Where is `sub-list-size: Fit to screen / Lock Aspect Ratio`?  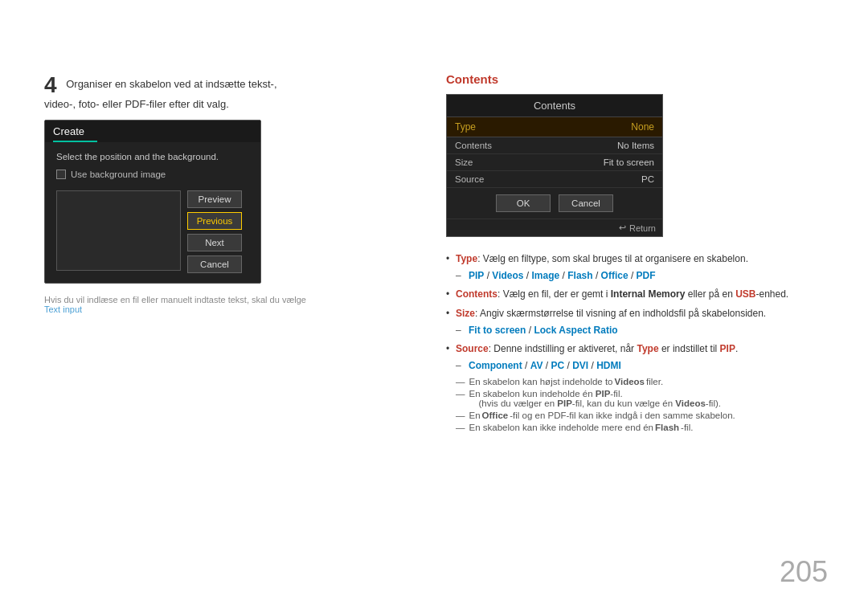
sub-list-size: Fit to screen / Lock Aspect Ratio is located at coordinates (636, 331).